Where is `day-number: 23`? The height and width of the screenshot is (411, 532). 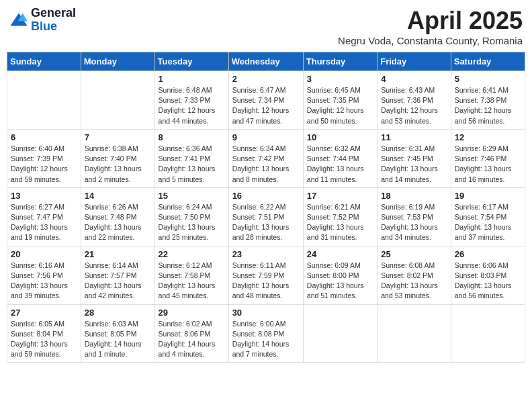
day-number: 23 is located at coordinates (266, 254).